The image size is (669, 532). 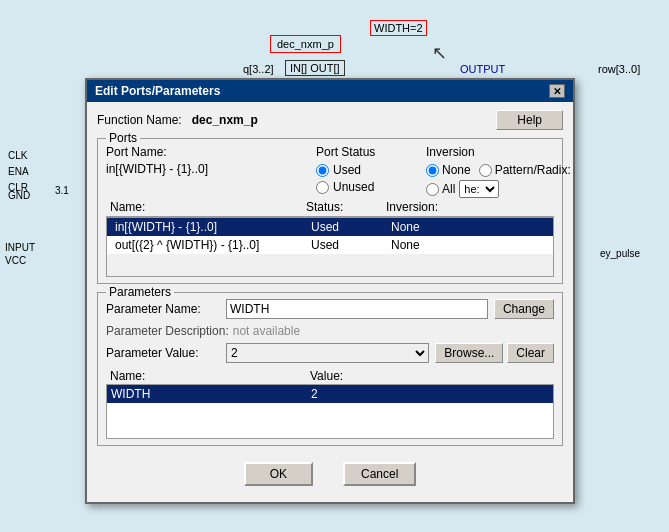 I want to click on unused-radio, so click(x=322, y=188).